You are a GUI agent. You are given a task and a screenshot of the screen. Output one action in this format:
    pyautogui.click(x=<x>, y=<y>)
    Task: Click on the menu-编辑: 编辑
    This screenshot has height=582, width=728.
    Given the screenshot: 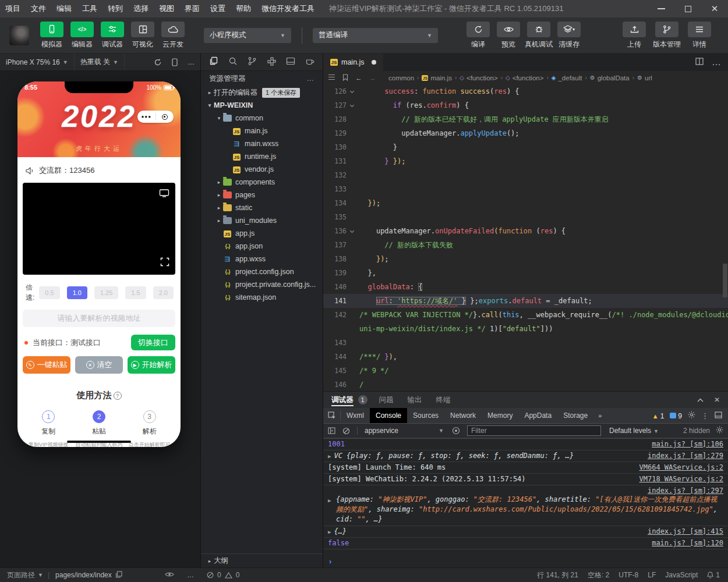 What is the action you would take?
    pyautogui.click(x=64, y=9)
    